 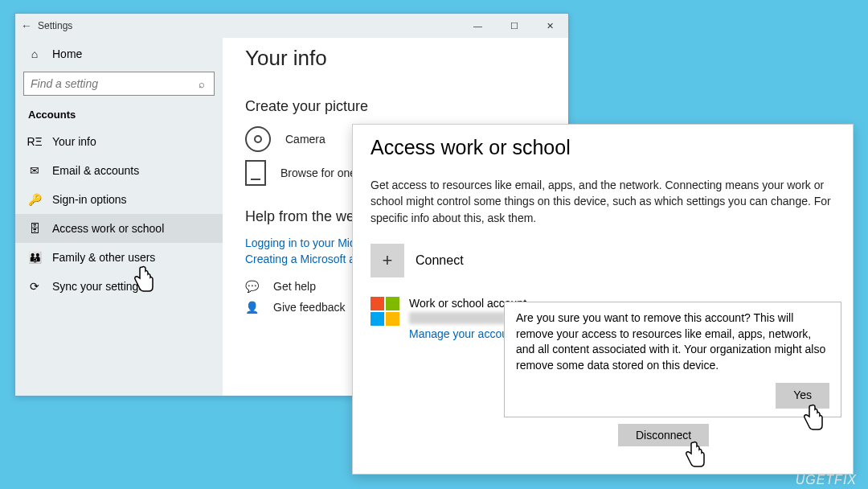 I want to click on titlebar: ← Settings — ☐ ✕, so click(x=292, y=26).